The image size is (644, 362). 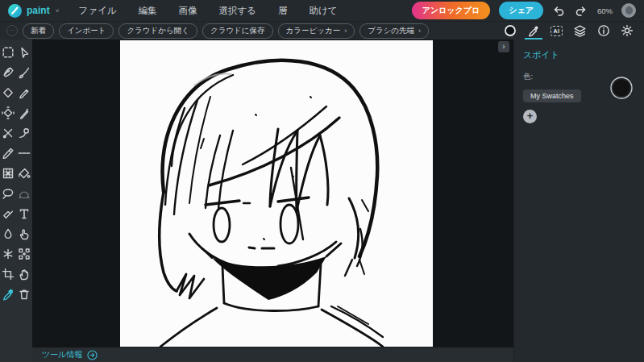 What do you see at coordinates (510, 31) in the screenshot?
I see `current-color-icon` at bounding box center [510, 31].